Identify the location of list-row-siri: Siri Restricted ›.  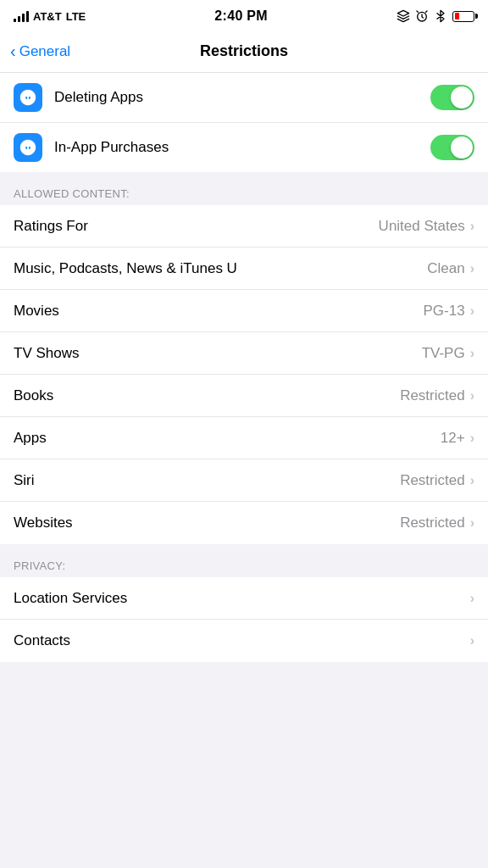
(244, 481).